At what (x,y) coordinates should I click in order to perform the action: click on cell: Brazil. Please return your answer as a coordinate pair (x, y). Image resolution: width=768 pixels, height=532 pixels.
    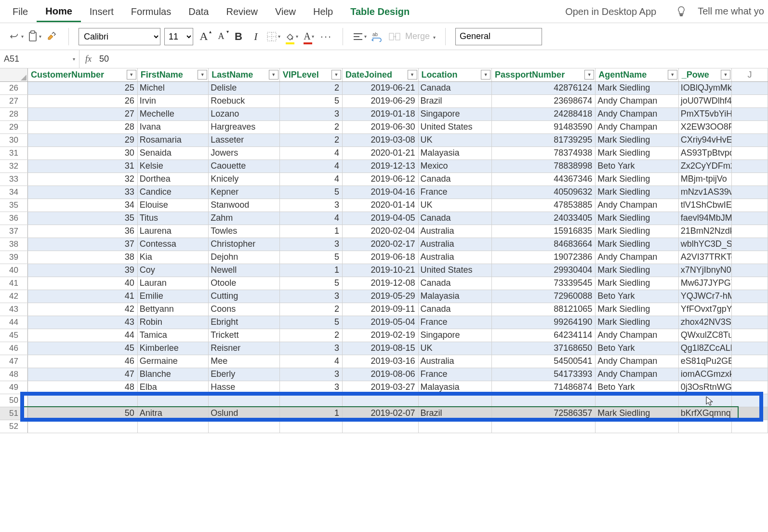
    Looking at the image, I should click on (455, 413).